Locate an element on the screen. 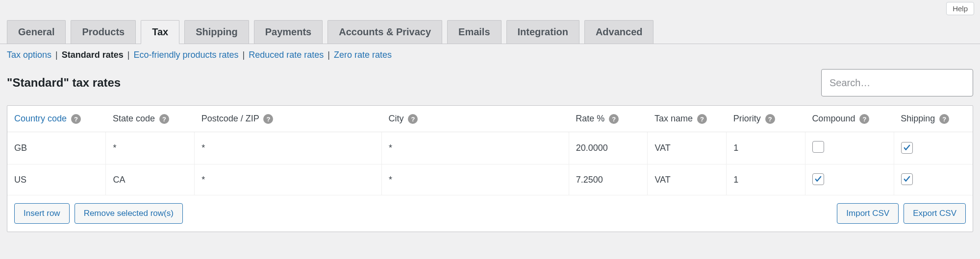 Image resolution: width=980 pixels, height=259 pixels. cell-rate: 7.2500 is located at coordinates (608, 180).